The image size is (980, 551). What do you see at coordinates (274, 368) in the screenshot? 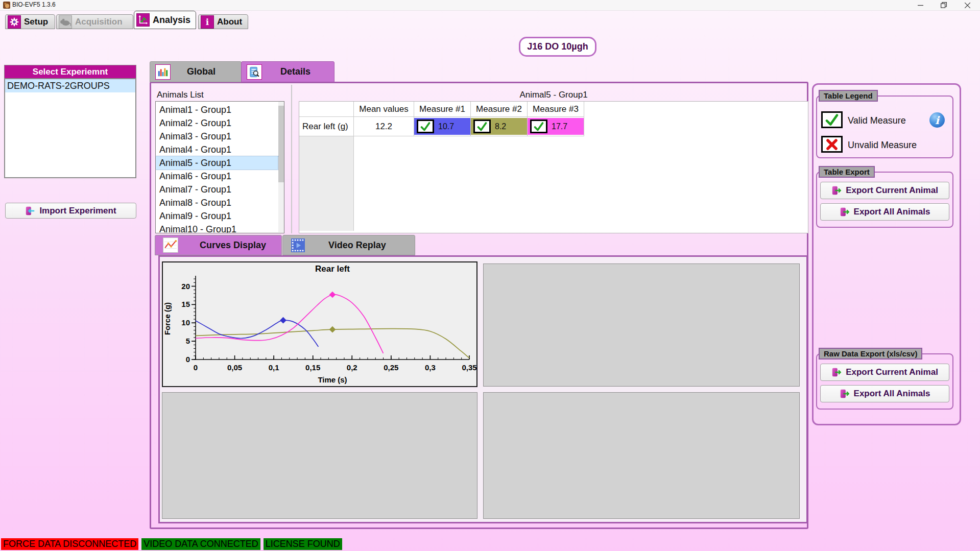
I see `svg-text: 0,1` at bounding box center [274, 368].